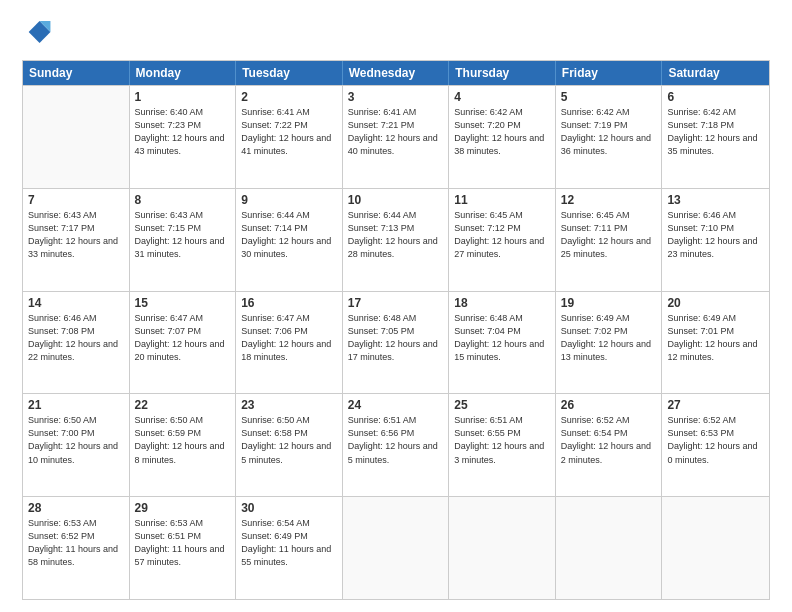 Image resolution: width=792 pixels, height=612 pixels. What do you see at coordinates (610, 73) in the screenshot?
I see `calendar-day-header: Friday` at bounding box center [610, 73].